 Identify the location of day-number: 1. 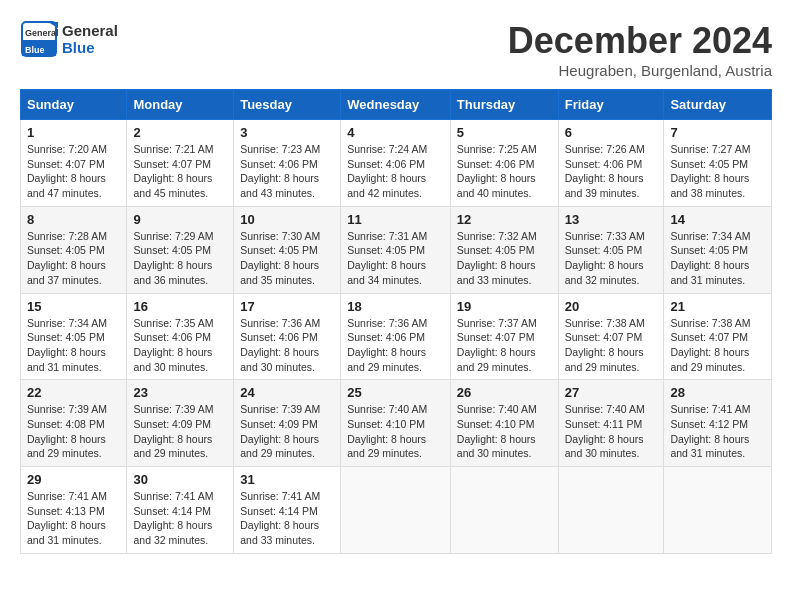
(74, 132).